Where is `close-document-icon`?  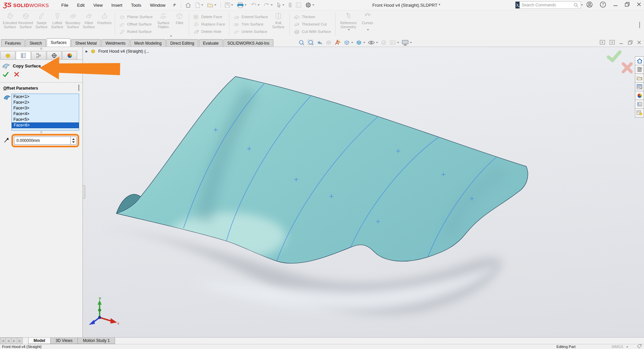 close-document-icon is located at coordinates (639, 43).